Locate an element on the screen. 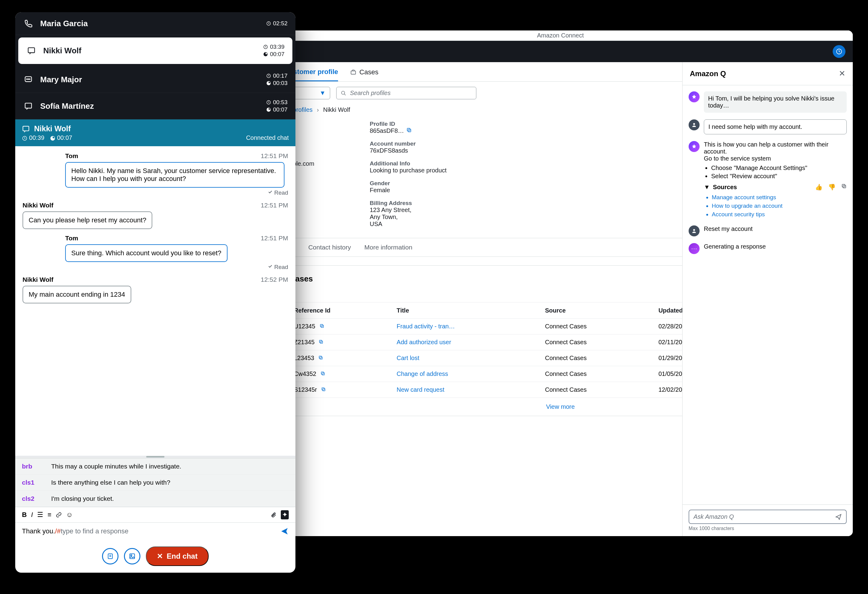 The height and width of the screenshot is (594, 868). text: This may a couple minutes while I invest… is located at coordinates (116, 466).